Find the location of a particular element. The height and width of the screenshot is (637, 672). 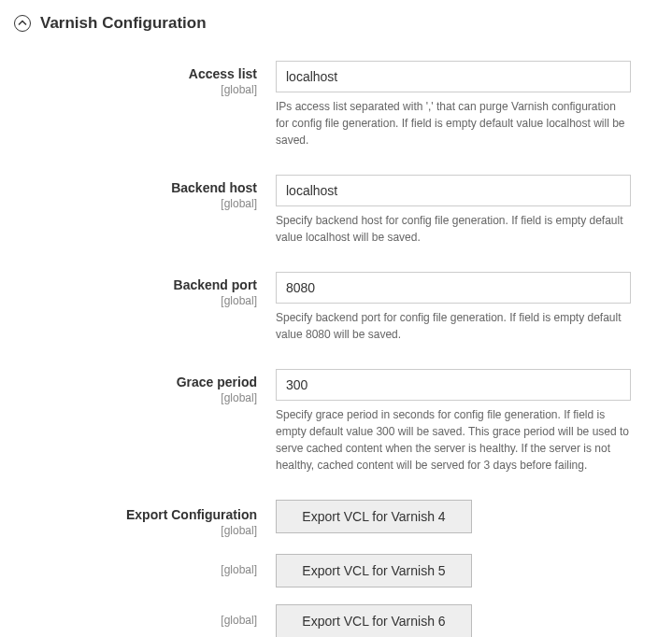

input-col: Export VCL for Varnish 5 is located at coordinates (453, 571).